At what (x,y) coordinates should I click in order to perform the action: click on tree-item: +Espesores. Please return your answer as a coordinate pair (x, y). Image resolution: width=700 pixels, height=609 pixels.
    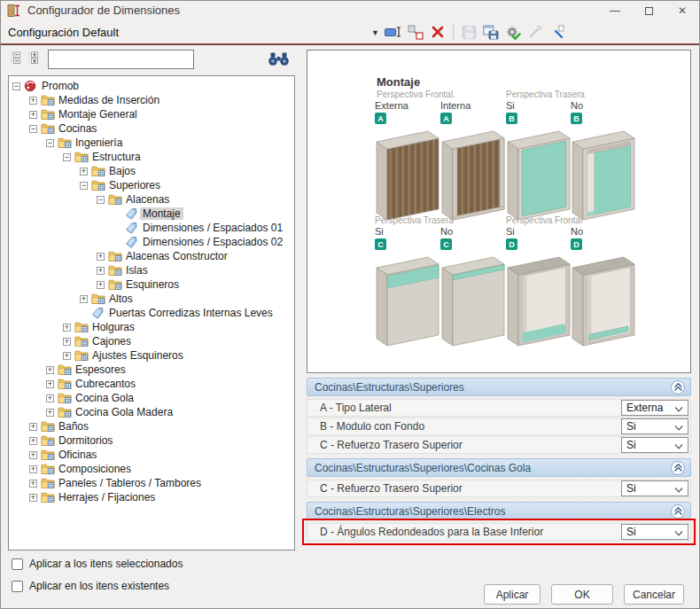
    Looking at the image, I should click on (152, 370).